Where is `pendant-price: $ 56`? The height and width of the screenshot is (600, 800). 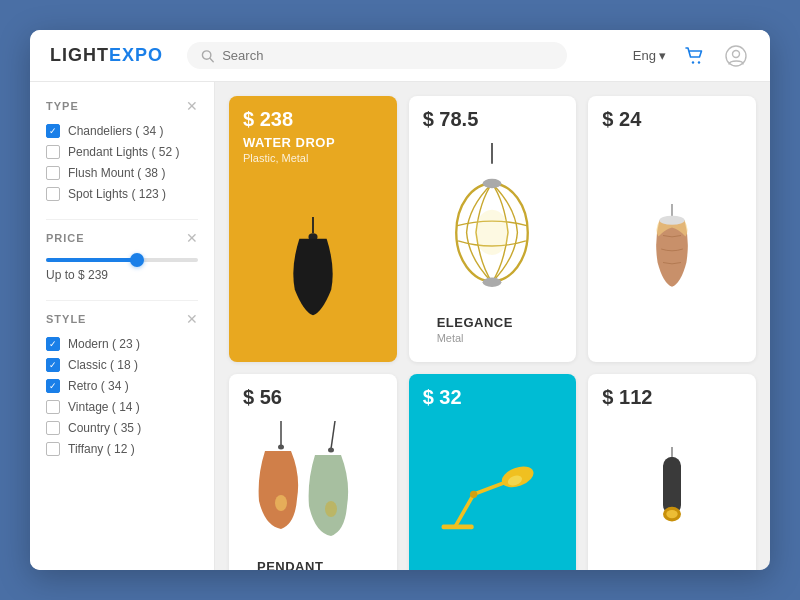 pendant-price: $ 56 is located at coordinates (313, 394).